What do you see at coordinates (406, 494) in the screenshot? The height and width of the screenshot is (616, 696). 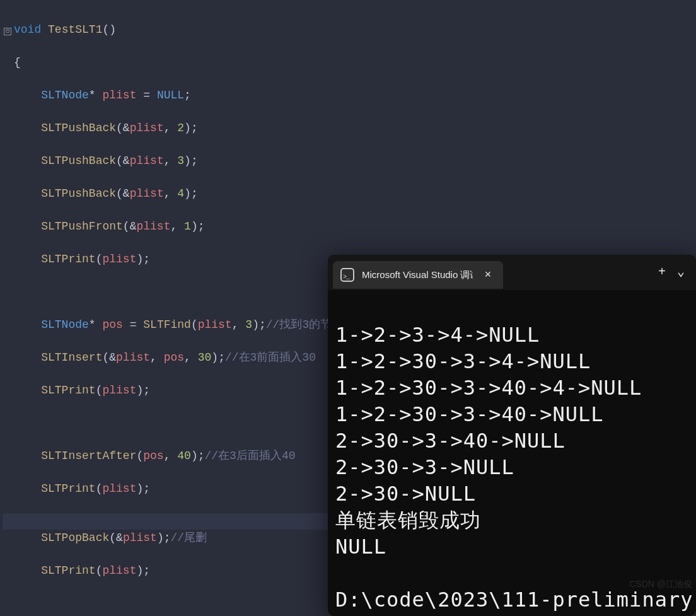 I see `output-line: 2->30->NULL` at bounding box center [406, 494].